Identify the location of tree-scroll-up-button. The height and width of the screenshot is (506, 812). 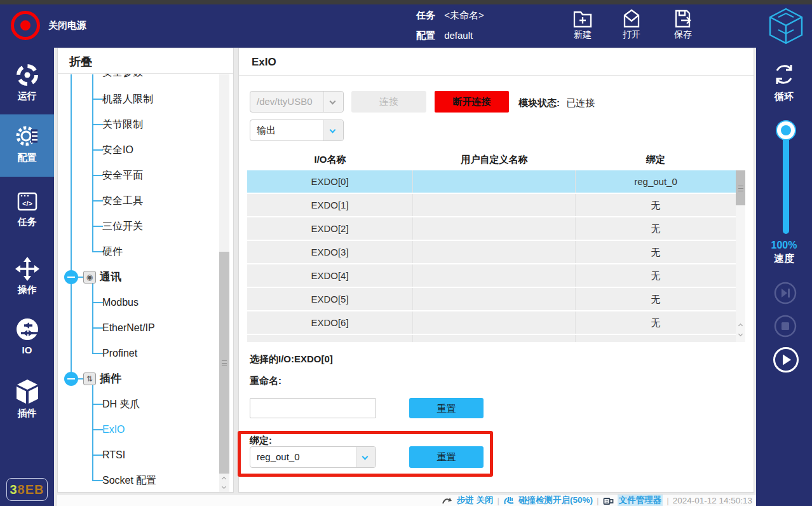
(224, 478).